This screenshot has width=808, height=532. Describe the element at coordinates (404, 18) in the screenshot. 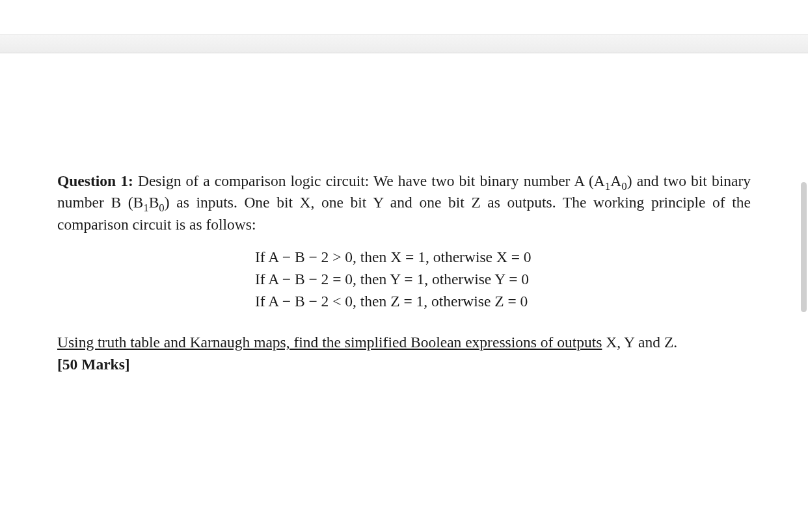

I see `top-toolbar-blank` at that location.